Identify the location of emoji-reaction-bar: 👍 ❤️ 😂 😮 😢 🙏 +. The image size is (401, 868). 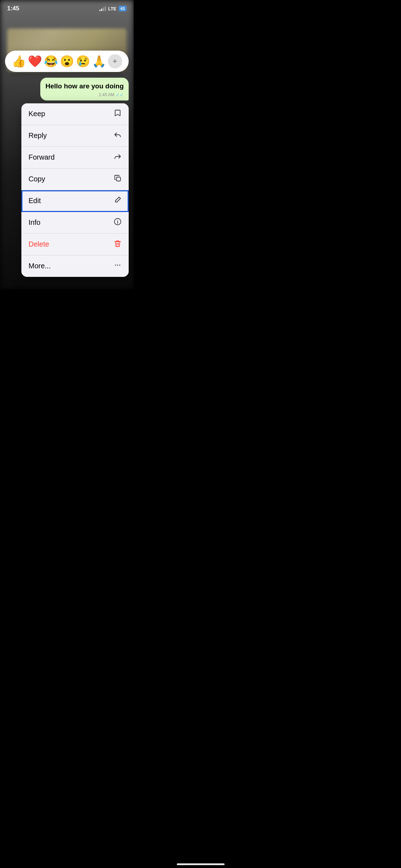
(67, 61).